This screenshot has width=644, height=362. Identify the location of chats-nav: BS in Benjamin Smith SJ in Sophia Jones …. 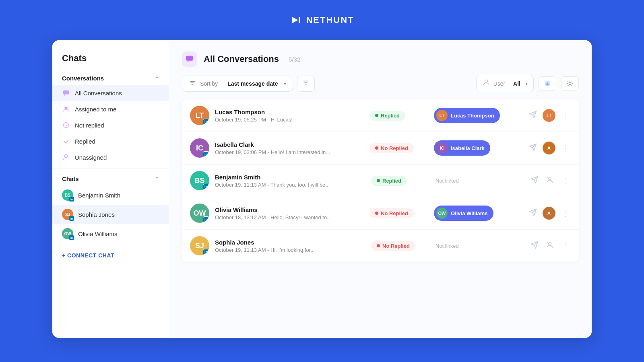
(110, 214).